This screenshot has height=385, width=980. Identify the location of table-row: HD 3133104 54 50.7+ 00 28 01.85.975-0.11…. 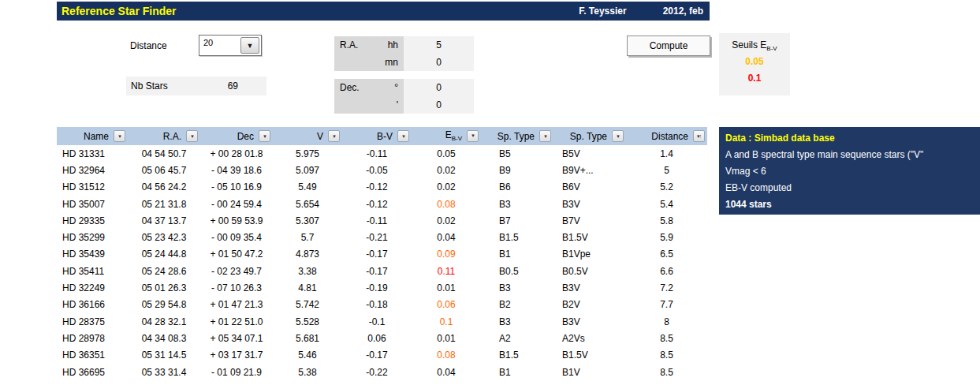
(382, 153).